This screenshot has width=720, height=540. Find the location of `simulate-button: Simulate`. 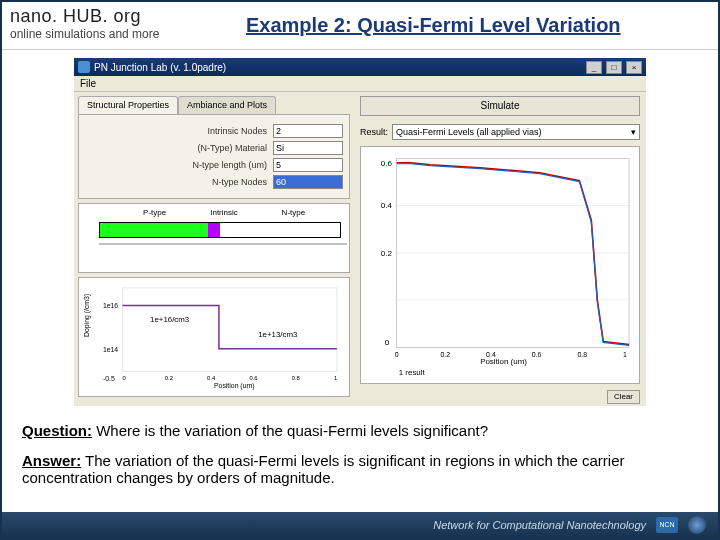

simulate-button: Simulate is located at coordinates (500, 106).